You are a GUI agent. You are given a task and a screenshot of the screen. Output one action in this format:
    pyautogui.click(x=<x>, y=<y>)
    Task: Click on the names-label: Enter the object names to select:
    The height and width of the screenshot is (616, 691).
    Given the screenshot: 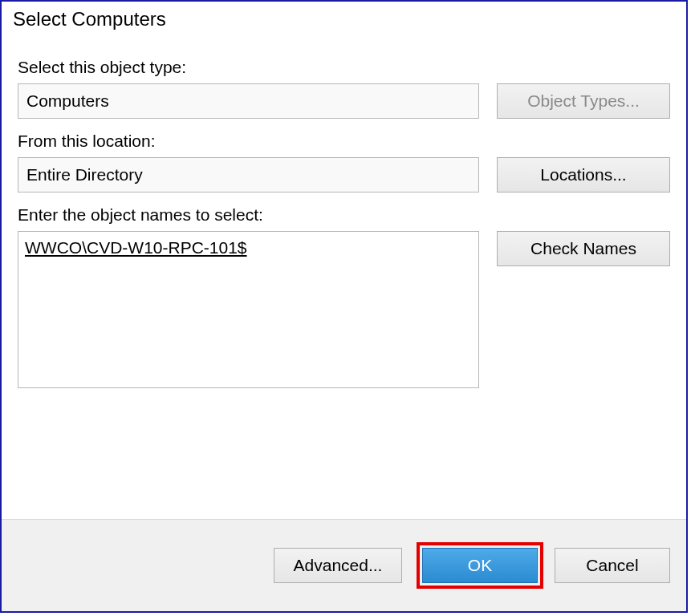 What is the action you would take?
    pyautogui.click(x=343, y=215)
    